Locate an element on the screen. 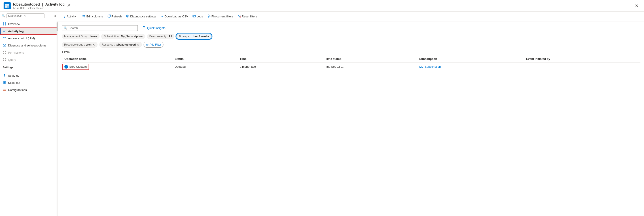  filter-timespan: Timespan : Last 2 weeks is located at coordinates (194, 36).